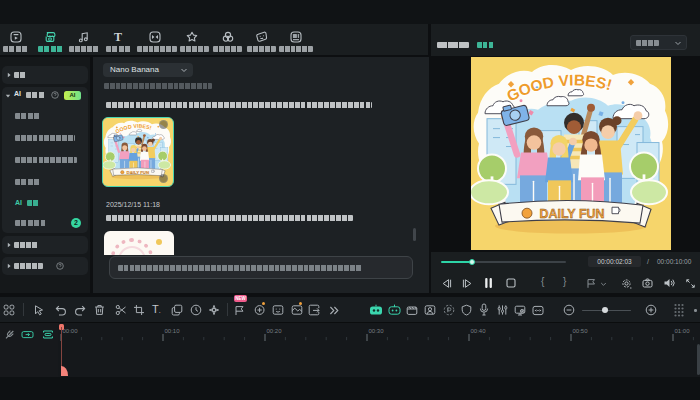  What do you see at coordinates (275, 331) in the screenshot?
I see `svg-text: 00:20` at bounding box center [275, 331].